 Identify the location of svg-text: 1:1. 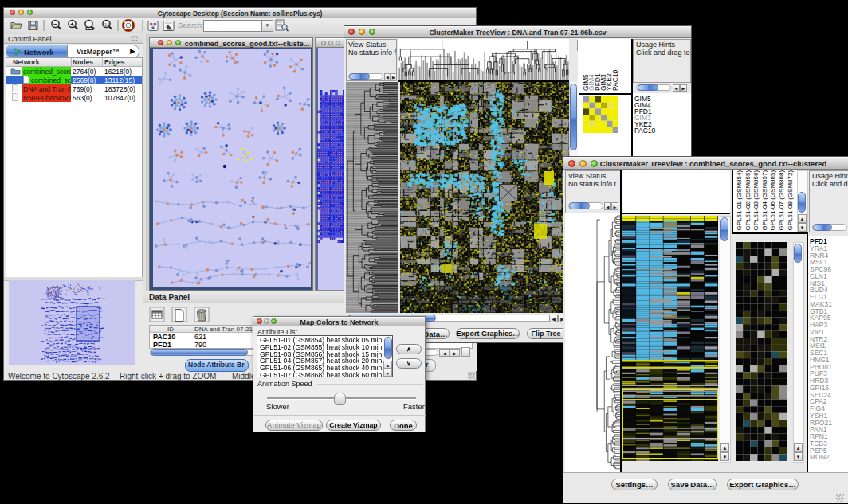
(107, 25).